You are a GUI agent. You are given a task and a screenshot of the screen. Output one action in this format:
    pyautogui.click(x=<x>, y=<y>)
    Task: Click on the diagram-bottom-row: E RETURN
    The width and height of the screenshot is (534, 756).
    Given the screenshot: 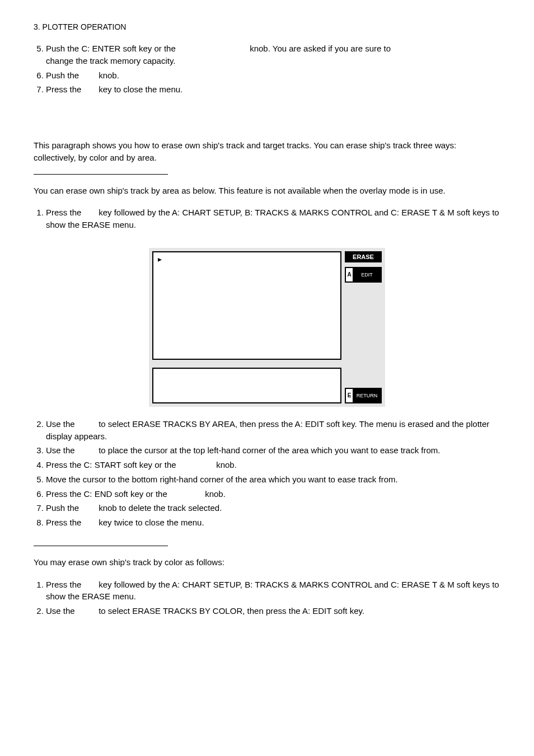 What is the action you would take?
    pyautogui.click(x=267, y=386)
    